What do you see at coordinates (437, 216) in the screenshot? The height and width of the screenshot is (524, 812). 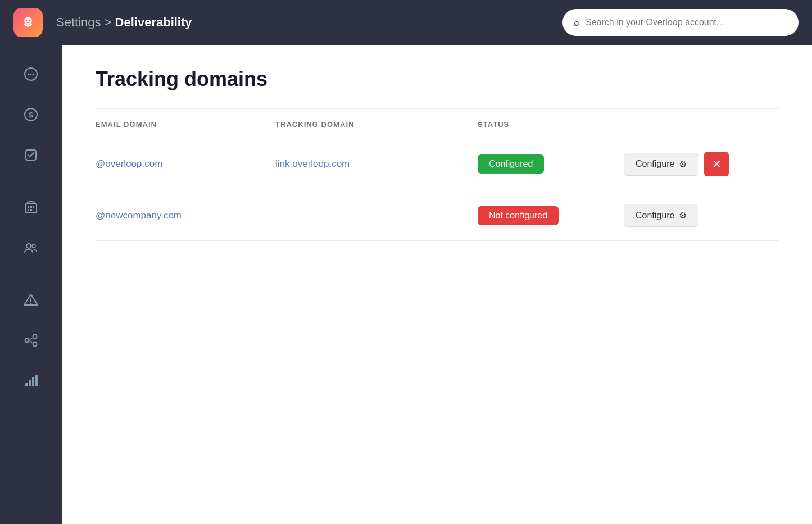 I see `table-row: @newcompany.com Not configured Configure…` at bounding box center [437, 216].